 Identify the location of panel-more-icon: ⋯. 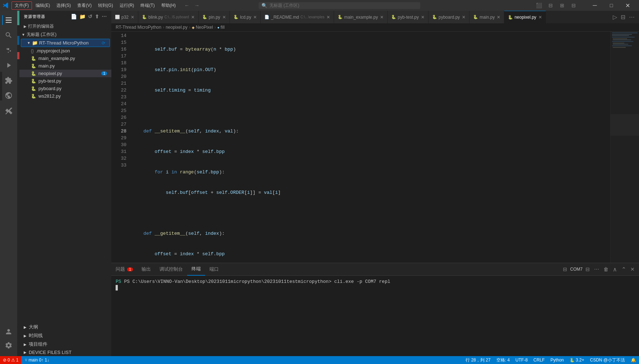
(597, 269).